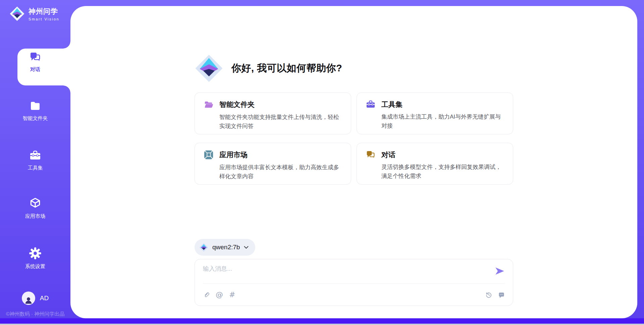 Image resolution: width=644 pixels, height=325 pixels. What do you see at coordinates (435, 164) in the screenshot?
I see `card-chat: 对话 灵活切换多模型文件，支持多样回复效果调试，满足个性化需求` at bounding box center [435, 164].